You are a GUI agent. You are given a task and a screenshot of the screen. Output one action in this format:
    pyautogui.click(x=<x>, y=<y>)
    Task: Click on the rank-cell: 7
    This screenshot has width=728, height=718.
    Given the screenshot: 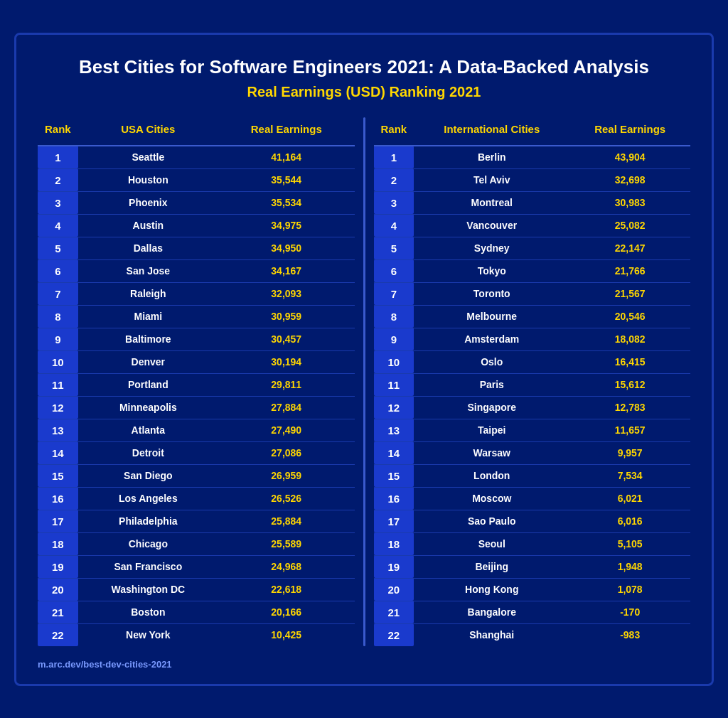 What is the action you would take?
    pyautogui.click(x=394, y=294)
    